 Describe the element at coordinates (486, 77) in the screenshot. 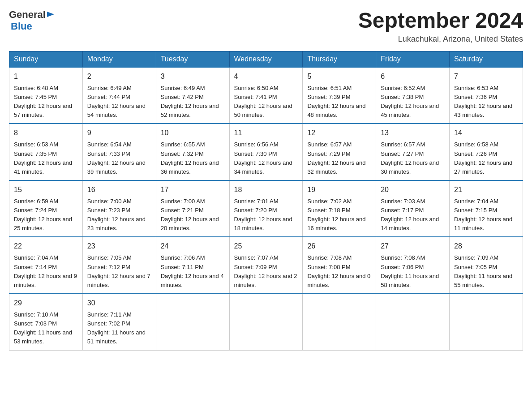

I see `day-number: 7` at that location.